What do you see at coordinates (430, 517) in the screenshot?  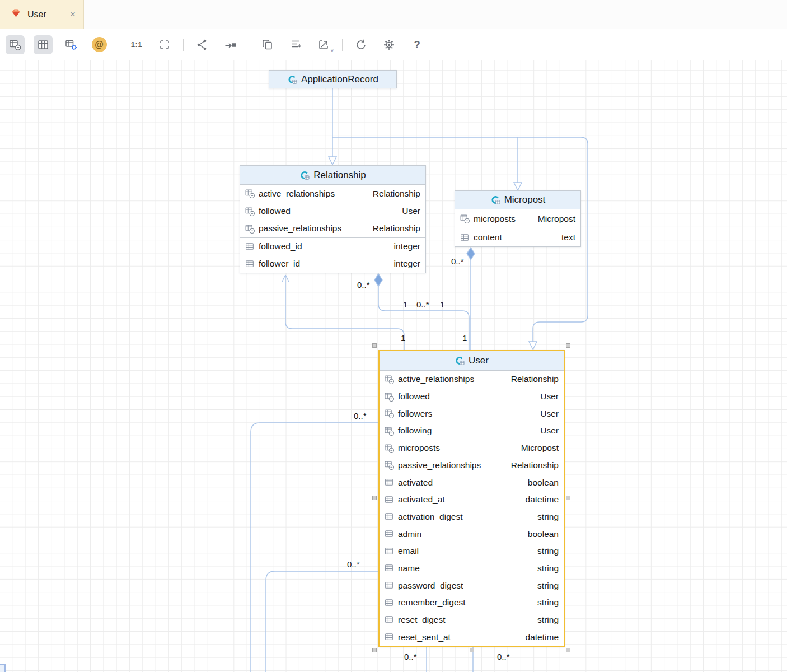 I see `column-name: activation_digest` at bounding box center [430, 517].